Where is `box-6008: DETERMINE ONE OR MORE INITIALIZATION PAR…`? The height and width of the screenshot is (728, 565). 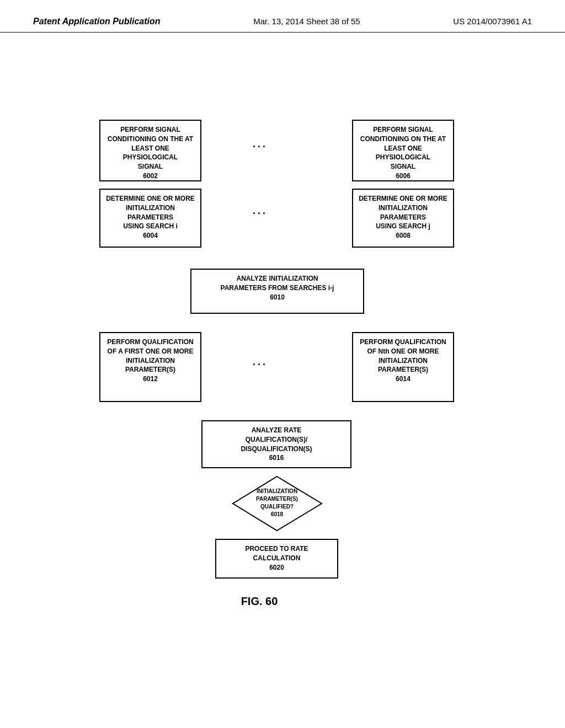 box-6008: DETERMINE ONE OR MORE INITIALIZATION PAR… is located at coordinates (403, 218).